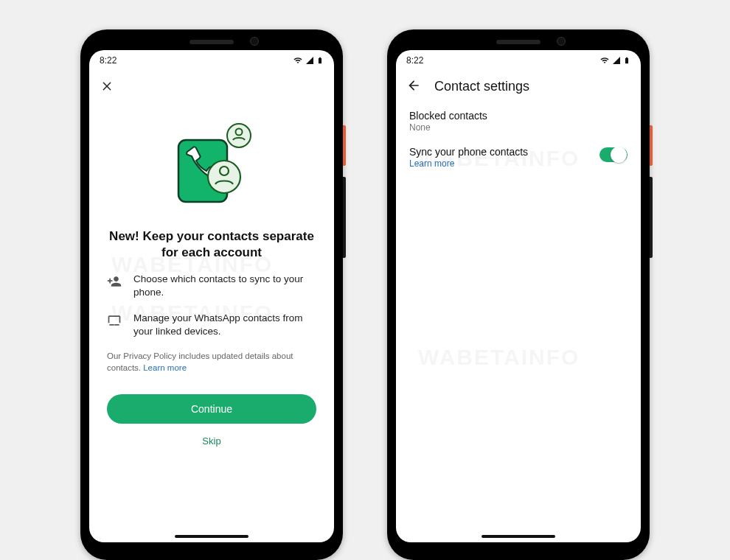  I want to click on back-arrow-icon, so click(414, 87).